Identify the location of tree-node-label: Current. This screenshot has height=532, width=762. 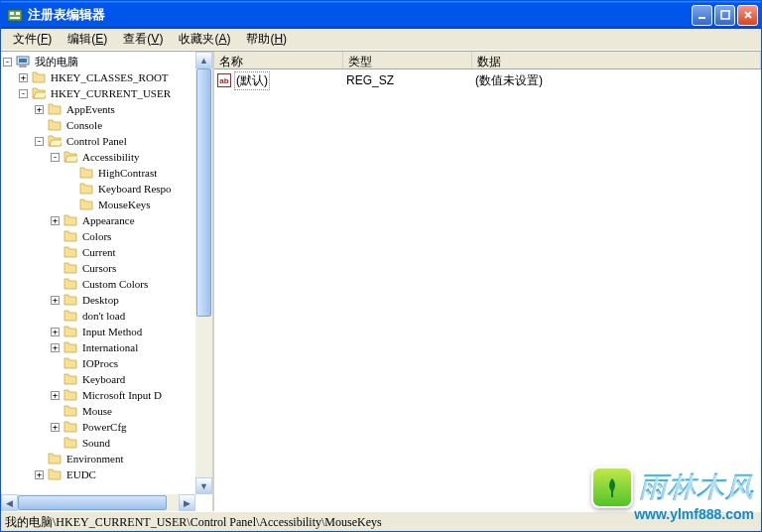
(99, 252).